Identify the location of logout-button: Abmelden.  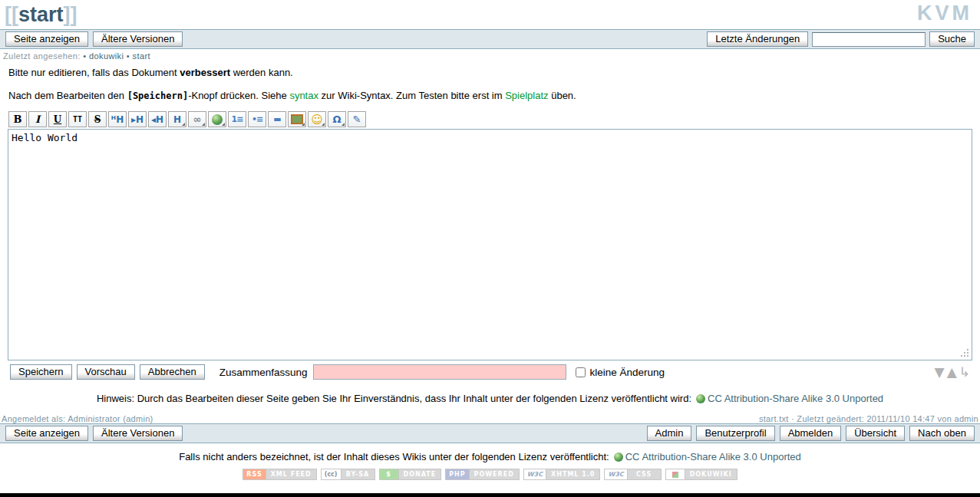
(810, 433).